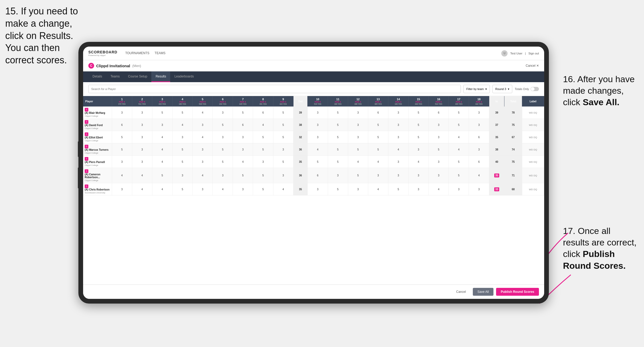  I want to click on score-back-1-14: 3, so click(398, 125).